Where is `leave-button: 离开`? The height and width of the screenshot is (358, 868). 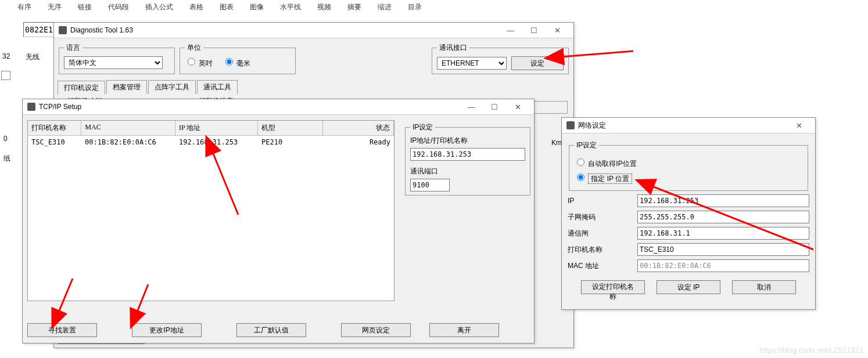
leave-button: 离开 is located at coordinates (464, 330).